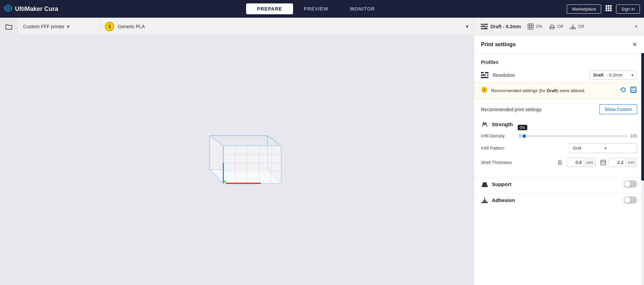  What do you see at coordinates (37, 9) in the screenshot?
I see `brand-name: UltiMaker Cura` at bounding box center [37, 9].